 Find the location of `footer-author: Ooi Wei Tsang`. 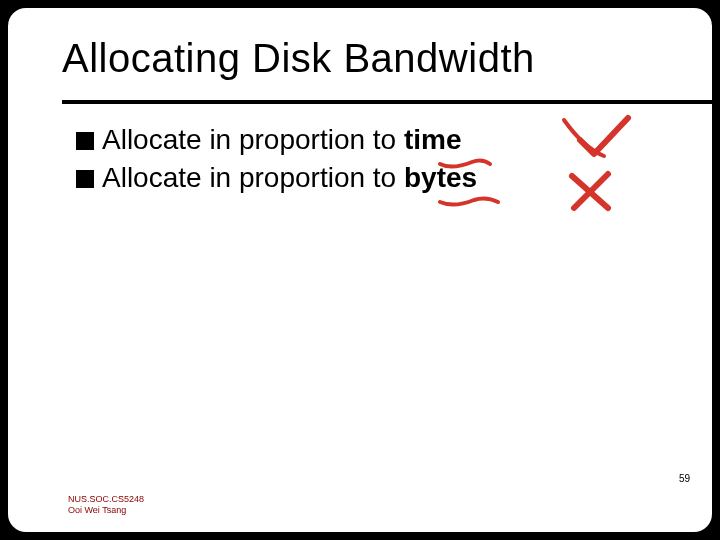

footer-author: Ooi Wei Tsang is located at coordinates (106, 510).